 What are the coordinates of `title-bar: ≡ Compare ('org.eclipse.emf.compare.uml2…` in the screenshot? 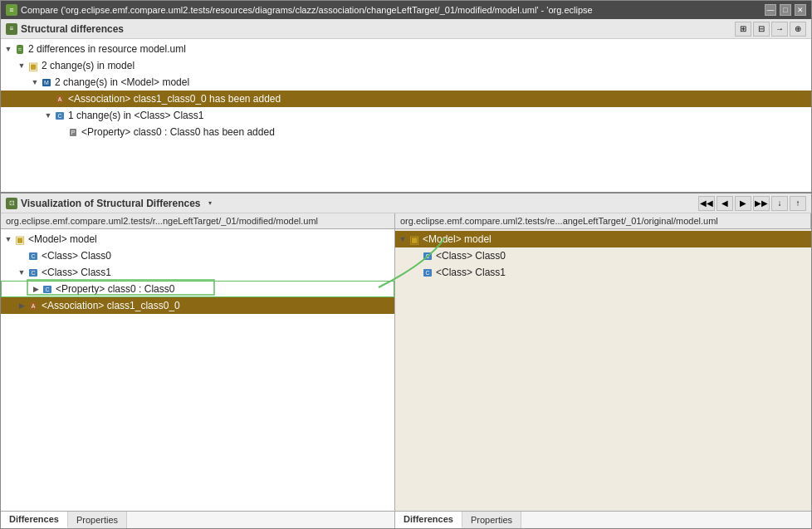 It's located at (406, 10).